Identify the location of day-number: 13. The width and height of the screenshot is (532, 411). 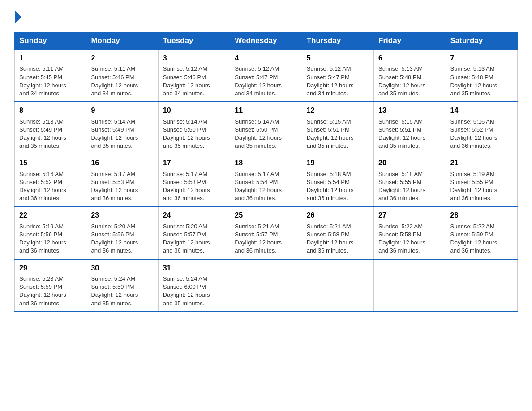
(409, 111).